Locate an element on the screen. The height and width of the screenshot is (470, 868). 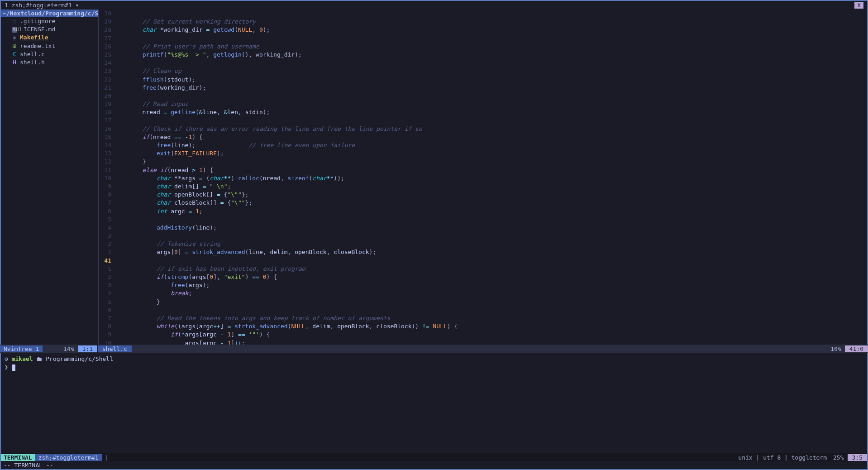
terminal-cursor is located at coordinates (14, 368).